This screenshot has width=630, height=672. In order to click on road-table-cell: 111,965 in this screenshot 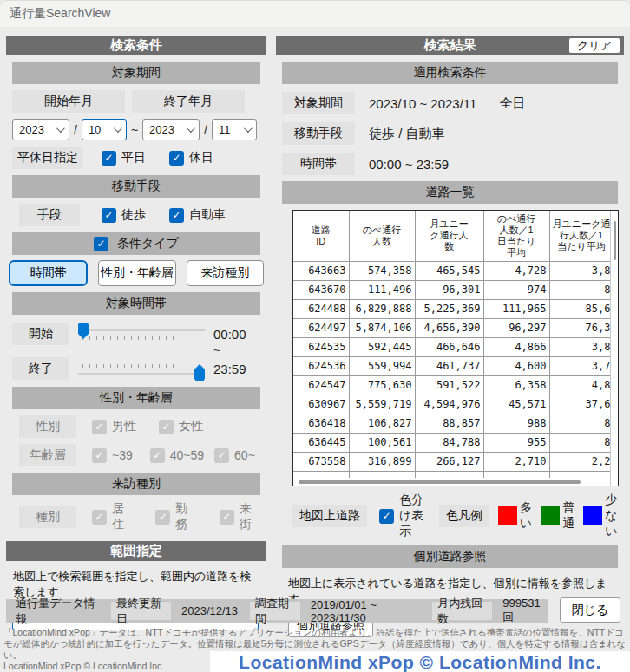, I will do `click(516, 309)`.